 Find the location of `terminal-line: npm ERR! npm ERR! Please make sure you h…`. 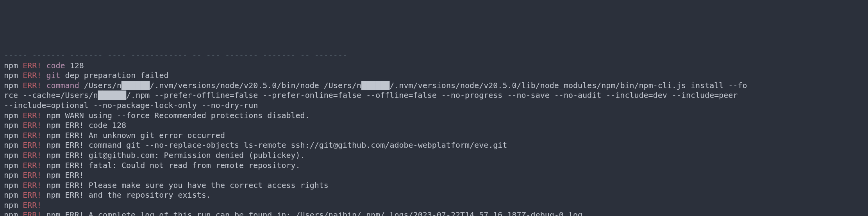

terminal-line: npm ERR! npm ERR! Please make sure you h… is located at coordinates (434, 186).